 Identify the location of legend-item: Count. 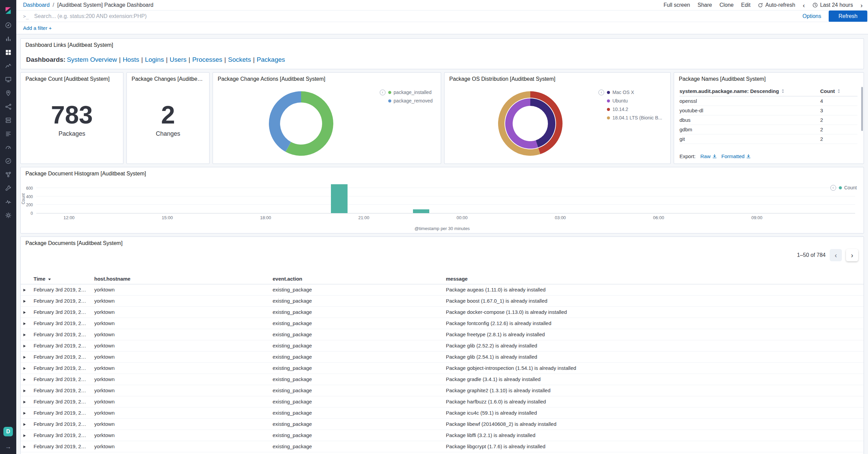
(848, 188).